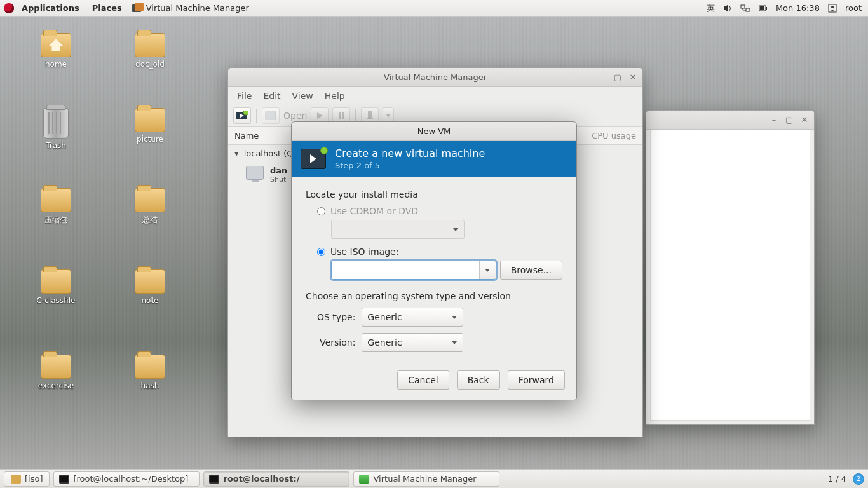 The image size is (868, 488). What do you see at coordinates (440, 211) in the screenshot?
I see `radio-use-cdrom: Use CDROM or DVD` at bounding box center [440, 211].